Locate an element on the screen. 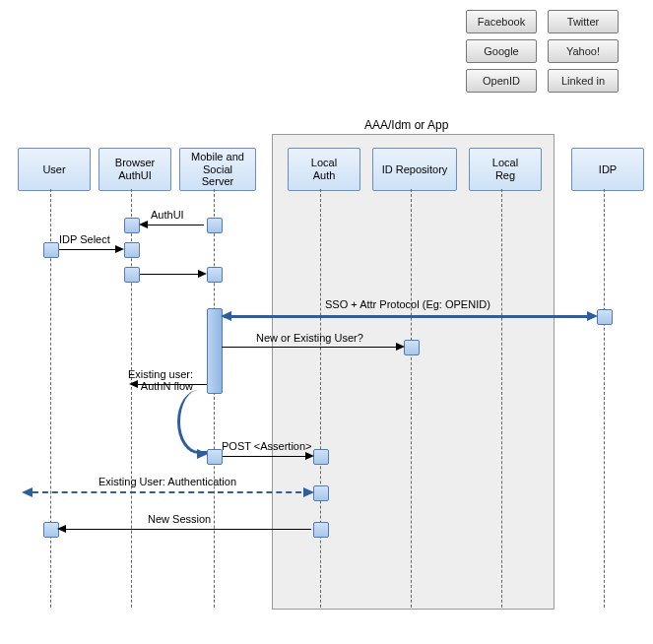  participant-mss: Mobile and Social Server is located at coordinates (218, 169).